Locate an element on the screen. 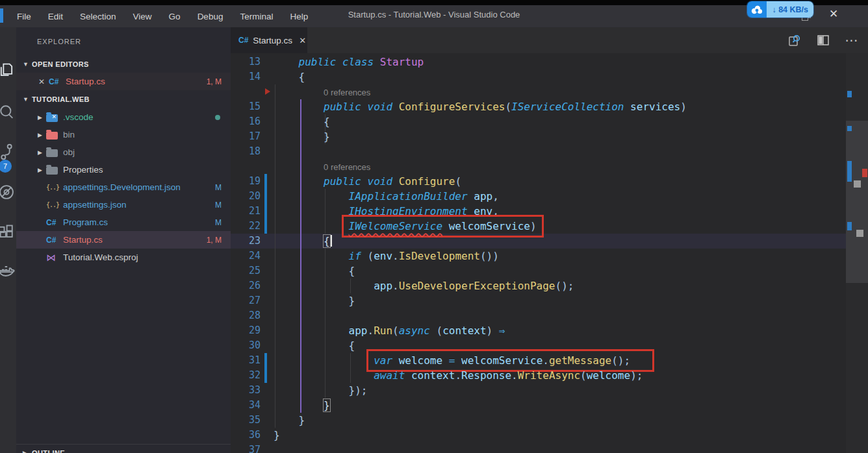 The image size is (868, 453). line-number: 19 is located at coordinates (247, 182).